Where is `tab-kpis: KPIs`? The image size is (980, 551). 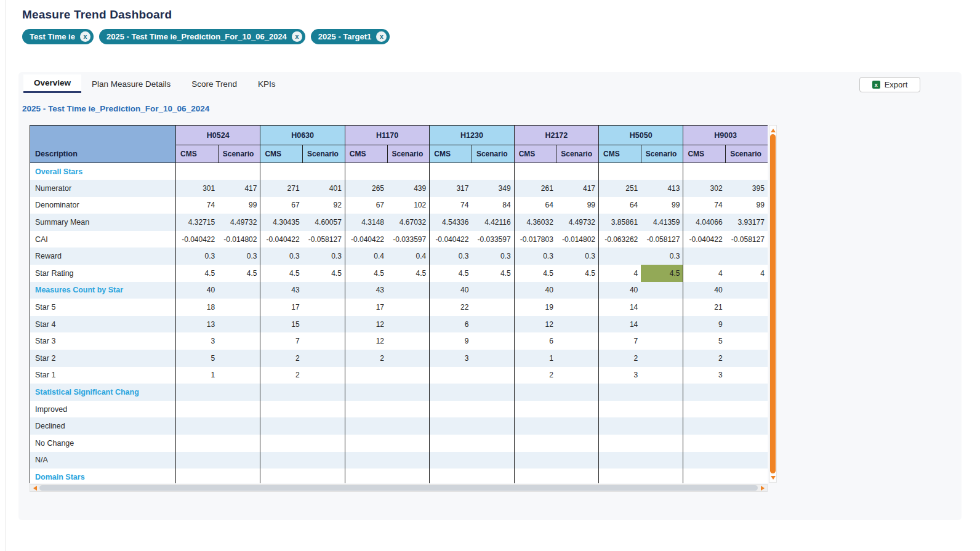 tab-kpis: KPIs is located at coordinates (267, 84).